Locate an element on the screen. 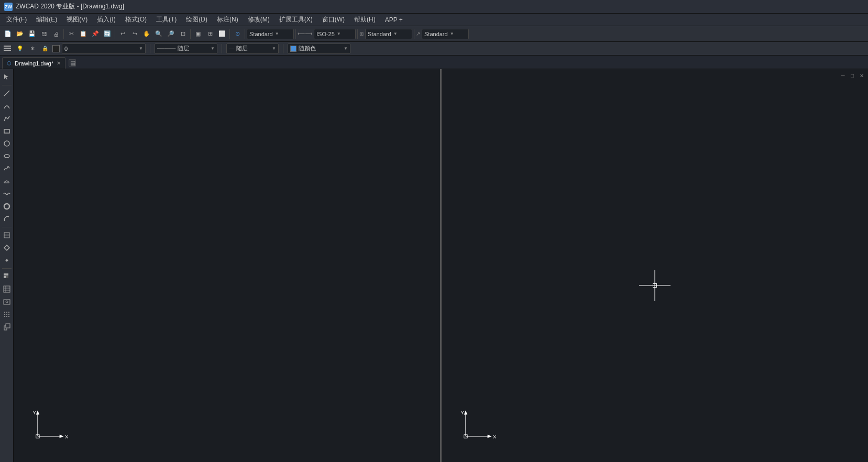  tool-circle is located at coordinates (7, 144).